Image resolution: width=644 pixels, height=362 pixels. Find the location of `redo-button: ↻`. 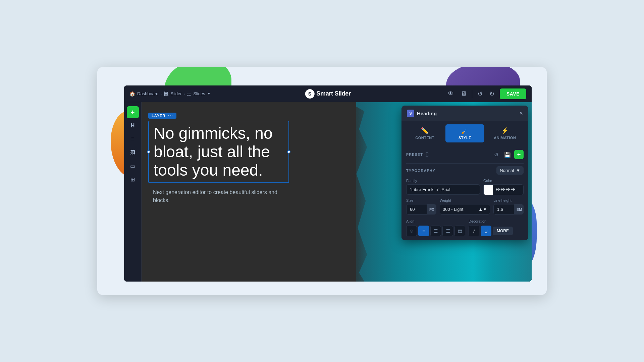

redo-button: ↻ is located at coordinates (492, 94).